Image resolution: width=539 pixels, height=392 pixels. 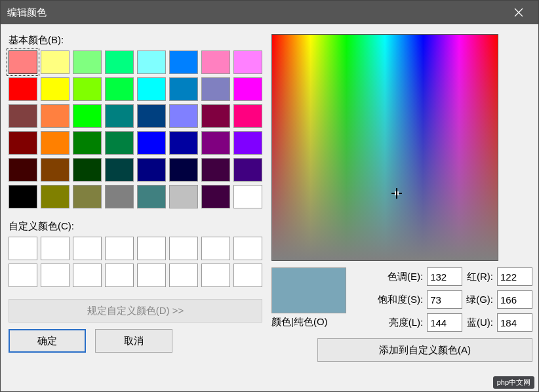 What do you see at coordinates (515, 300) in the screenshot?
I see `green-input` at bounding box center [515, 300].